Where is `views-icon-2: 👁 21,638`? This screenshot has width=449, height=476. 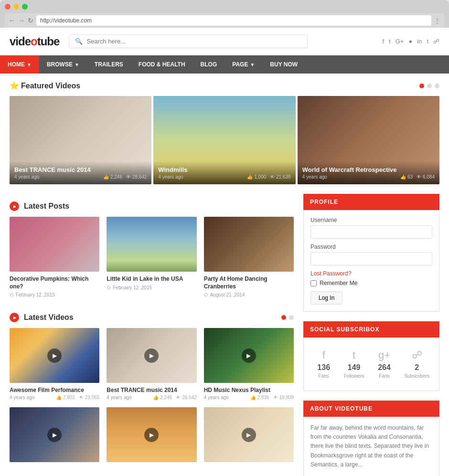 views-icon-2: 👁 21,638 is located at coordinates (280, 177).